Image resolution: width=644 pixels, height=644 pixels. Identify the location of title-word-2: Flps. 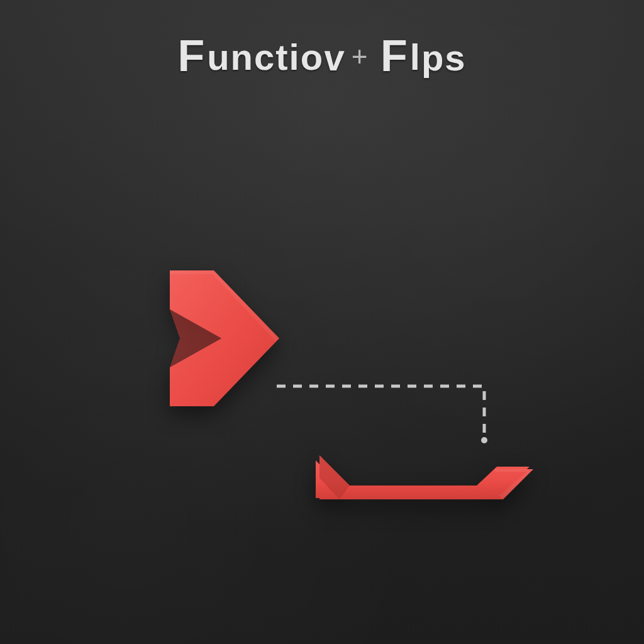
(424, 55).